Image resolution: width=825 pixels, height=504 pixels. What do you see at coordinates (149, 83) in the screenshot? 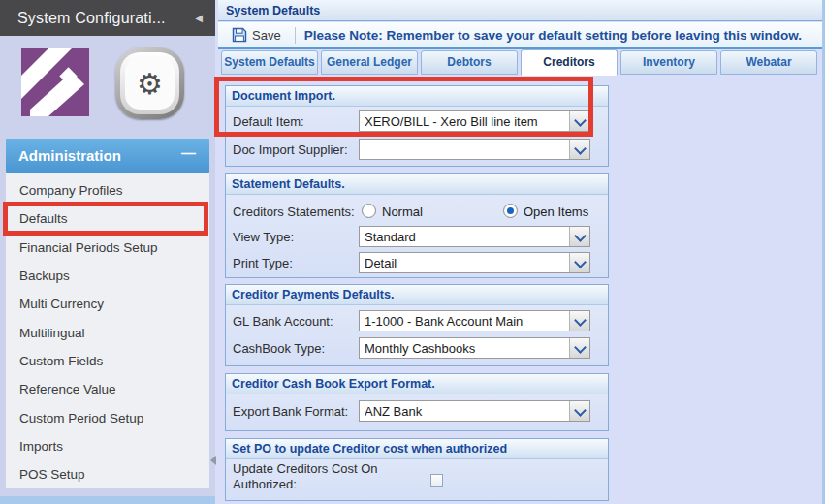
I see `settings-gear-badge: ⚙` at bounding box center [149, 83].